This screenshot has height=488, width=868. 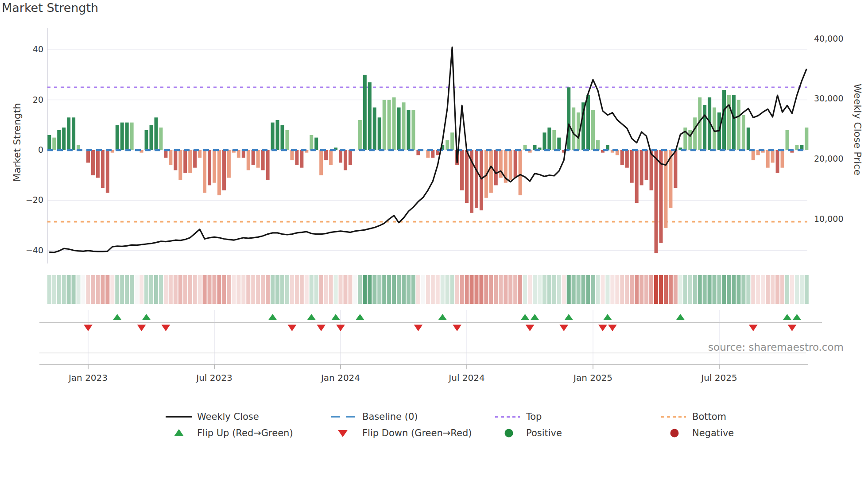 I want to click on legend-positive: Positive, so click(x=544, y=433).